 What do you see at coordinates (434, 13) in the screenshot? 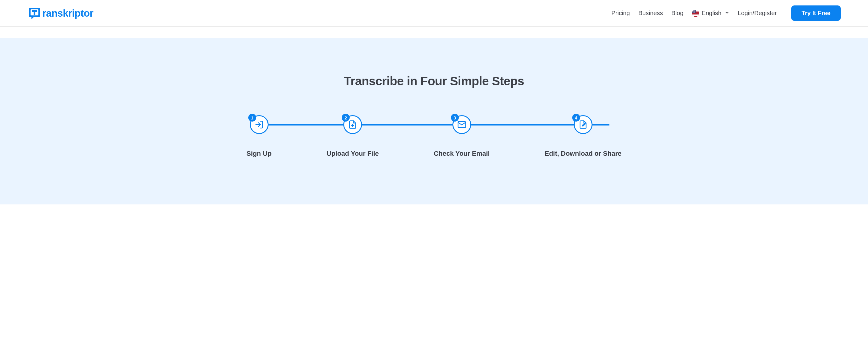
I see `main-header: ranskriptor Pricing Business Blog` at bounding box center [434, 13].